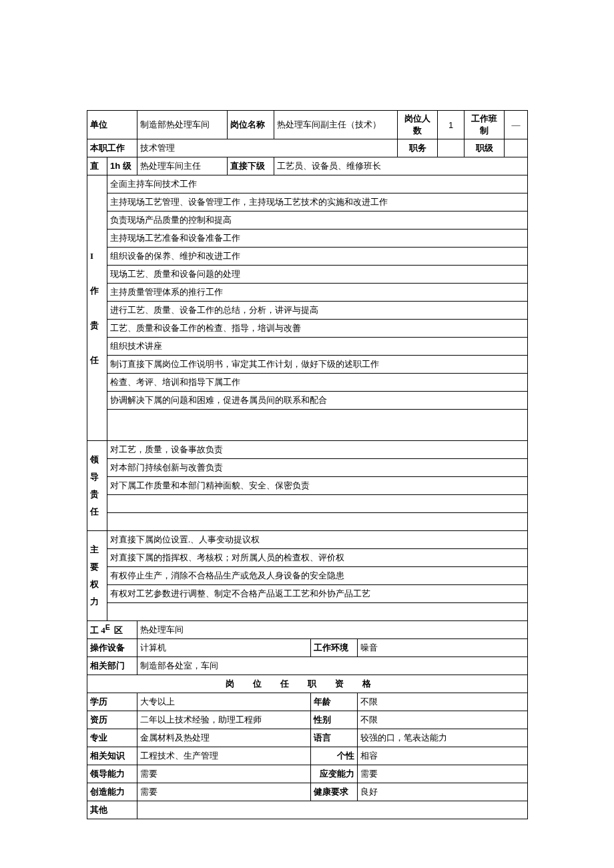 This screenshot has height=868, width=614. What do you see at coordinates (308, 685) in the screenshot?
I see `qual-header-row: 岗位任职资格` at bounding box center [308, 685].